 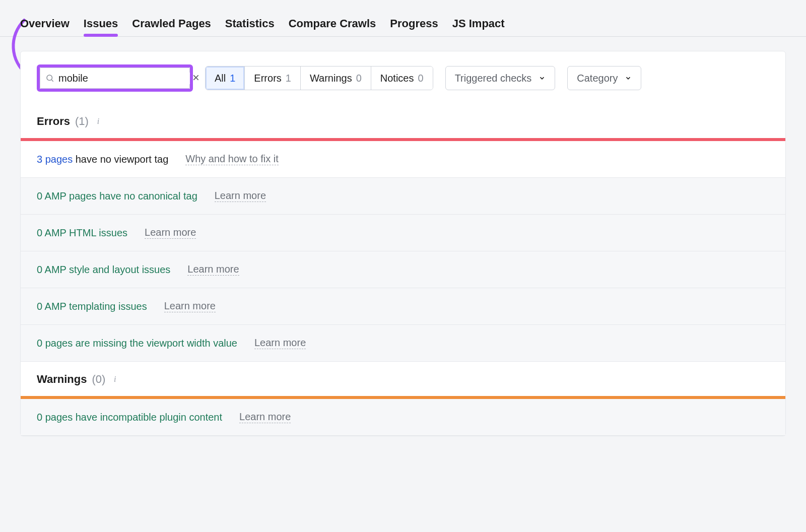 What do you see at coordinates (479, 24) in the screenshot?
I see `tab-js-impact: JS Impact` at bounding box center [479, 24].